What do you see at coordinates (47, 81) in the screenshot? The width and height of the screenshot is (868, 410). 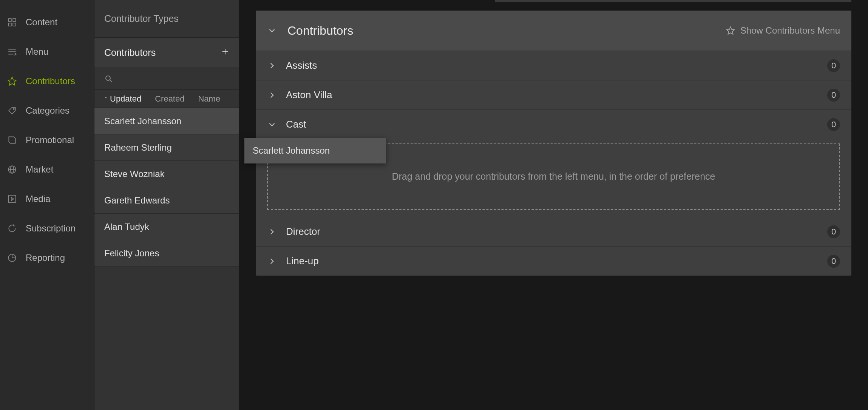 I see `nav-item-contributors: Contributors` at bounding box center [47, 81].